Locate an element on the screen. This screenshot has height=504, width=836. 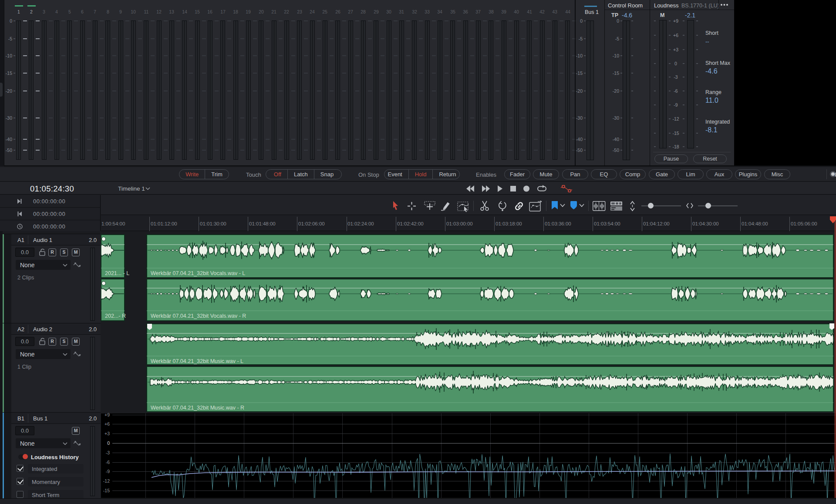
svg-text: 202...- R is located at coordinates (115, 316).